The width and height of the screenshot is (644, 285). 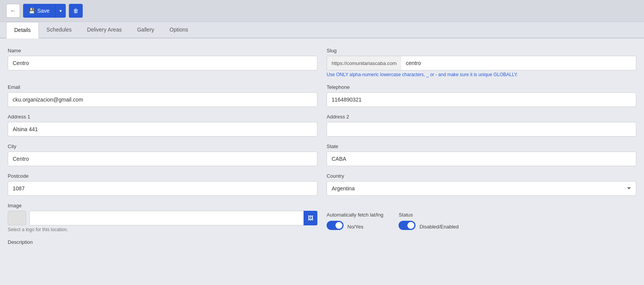 I want to click on city-group: City, so click(x=162, y=155).